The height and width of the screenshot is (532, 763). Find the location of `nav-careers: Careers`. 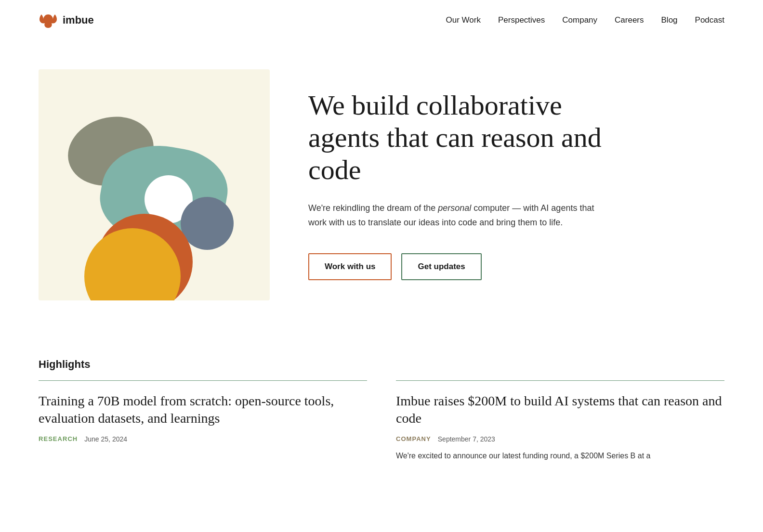

nav-careers: Careers is located at coordinates (629, 20).